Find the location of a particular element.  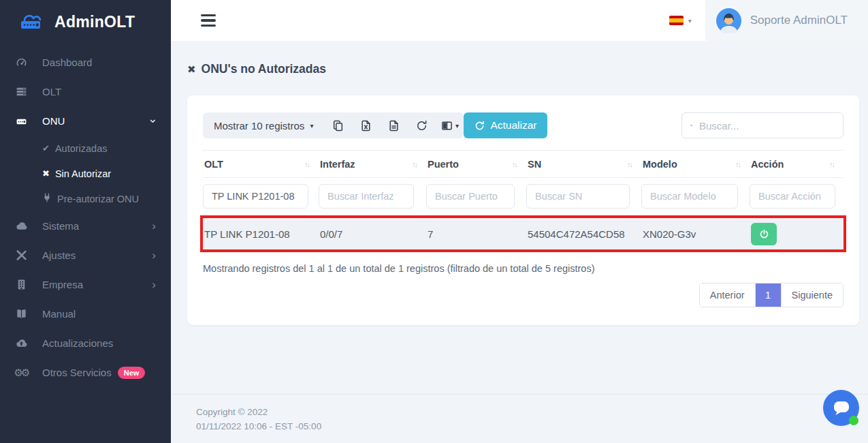

sidebar-item-dashboard: Dashboard is located at coordinates (86, 63).